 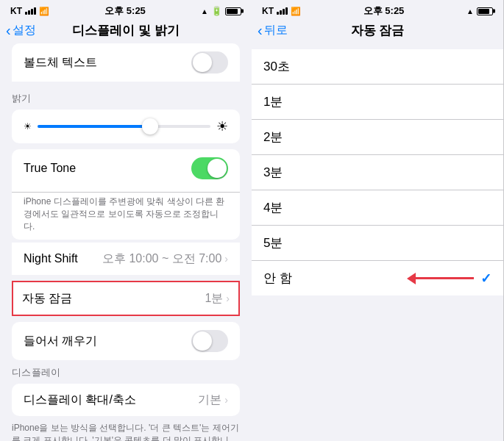 What do you see at coordinates (31, 11) in the screenshot?
I see `signal-bars-left` at bounding box center [31, 11].